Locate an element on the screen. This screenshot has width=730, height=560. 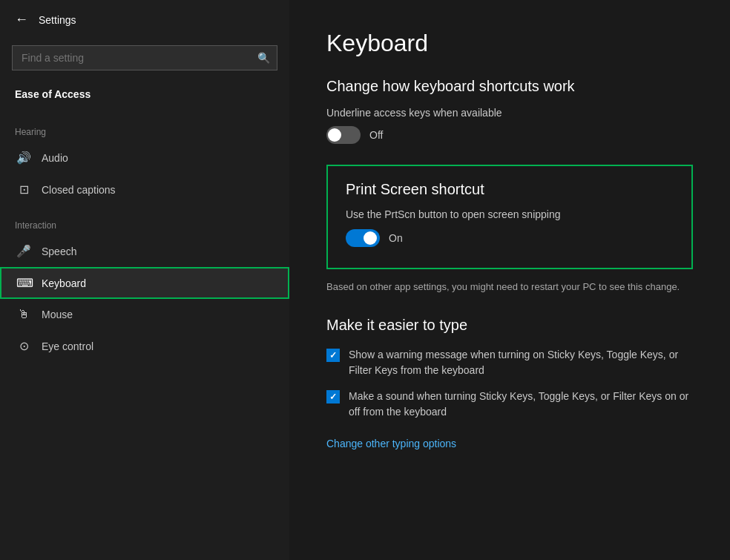
ease-of-access-label: Ease of Access is located at coordinates (145, 97).